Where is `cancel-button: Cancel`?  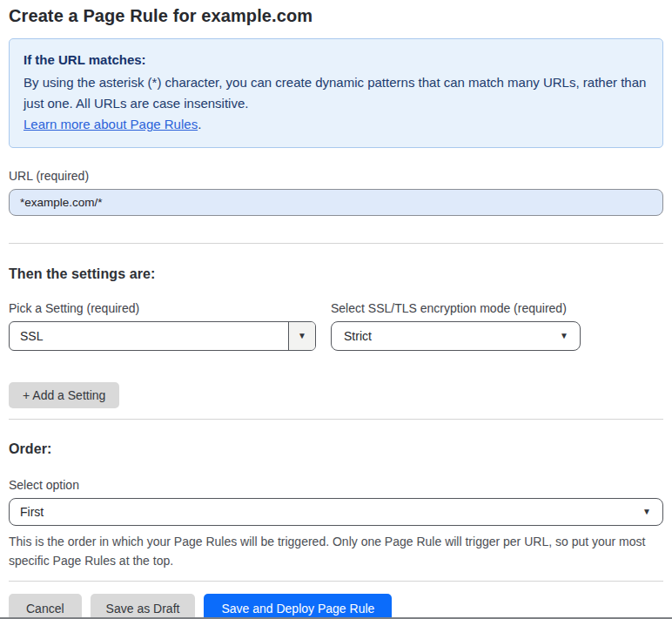
cancel-button: Cancel is located at coordinates (45, 606).